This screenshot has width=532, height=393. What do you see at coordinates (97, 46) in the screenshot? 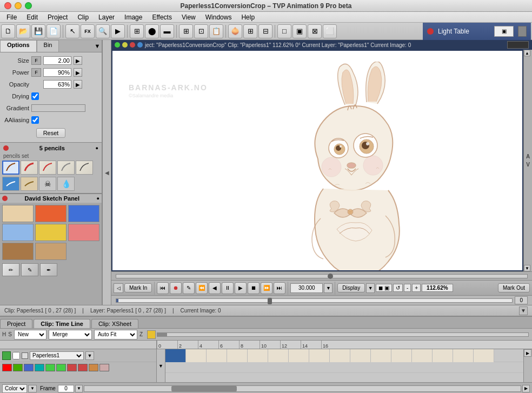
I see `panel-arrow: ▼` at bounding box center [97, 46].